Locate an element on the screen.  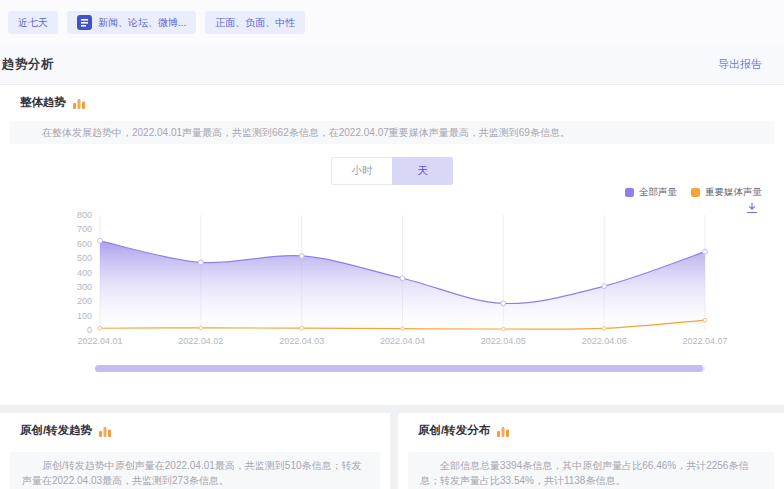
svg-text: 400 is located at coordinates (84, 273).